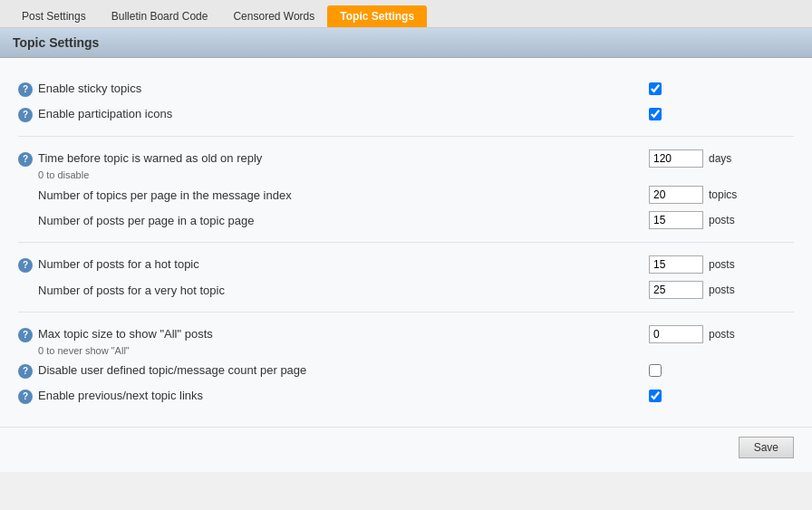  I want to click on input-hot-topic-posts, so click(676, 265).